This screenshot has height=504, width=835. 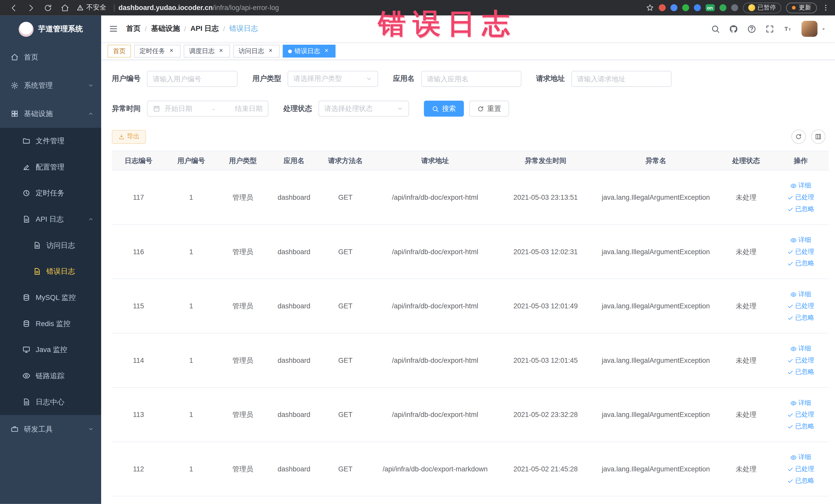 I want to click on extension-on-badge-icon: on, so click(x=710, y=8).